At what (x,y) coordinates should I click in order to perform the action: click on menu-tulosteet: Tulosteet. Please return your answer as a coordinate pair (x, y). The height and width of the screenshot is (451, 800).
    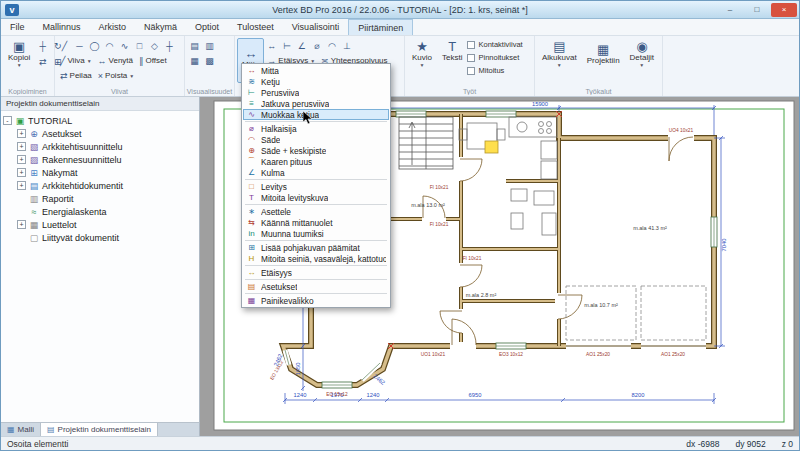
    Looking at the image, I should click on (256, 27).